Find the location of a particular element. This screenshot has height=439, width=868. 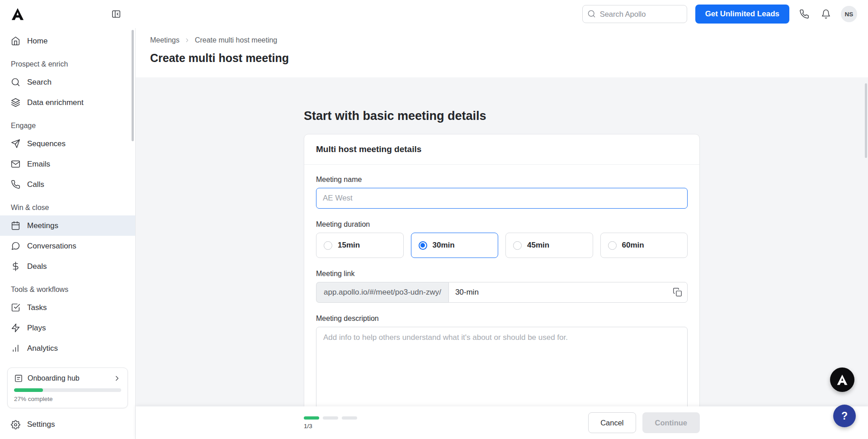

sidebar-item-label: Search is located at coordinates (39, 82).